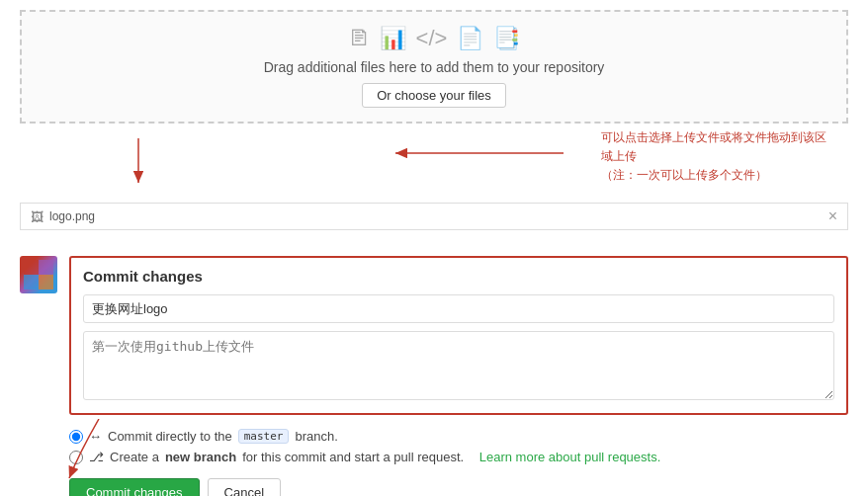 This screenshot has width=868, height=496. What do you see at coordinates (353, 456) in the screenshot?
I see `radio-branch-label-suffix: for this commit and start a pull request…` at bounding box center [353, 456].